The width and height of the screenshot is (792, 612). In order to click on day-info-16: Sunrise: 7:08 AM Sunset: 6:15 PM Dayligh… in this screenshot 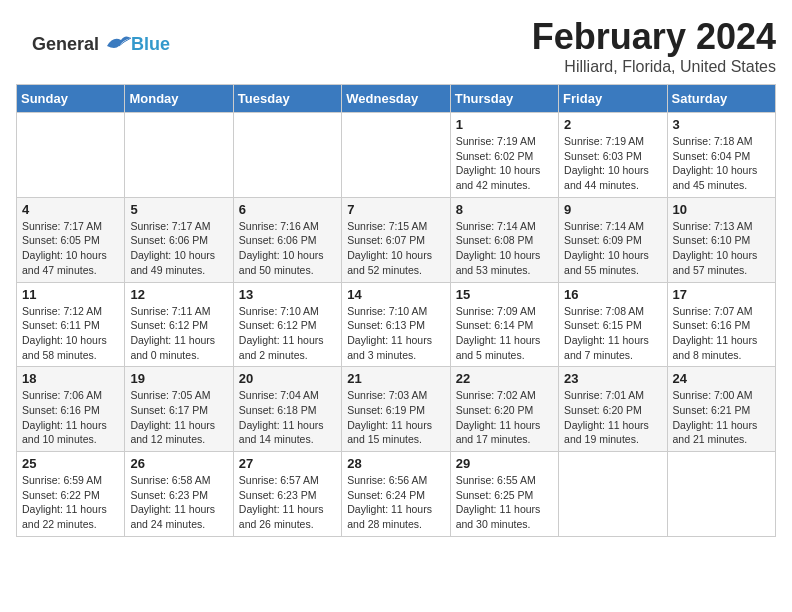, I will do `click(612, 334)`.